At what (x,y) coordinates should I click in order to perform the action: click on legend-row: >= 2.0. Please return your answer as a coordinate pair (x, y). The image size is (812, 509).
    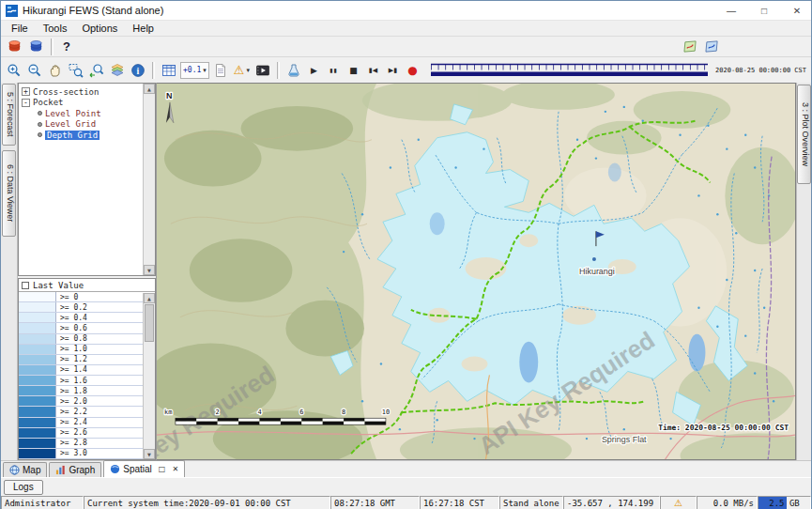
    Looking at the image, I should click on (81, 402).